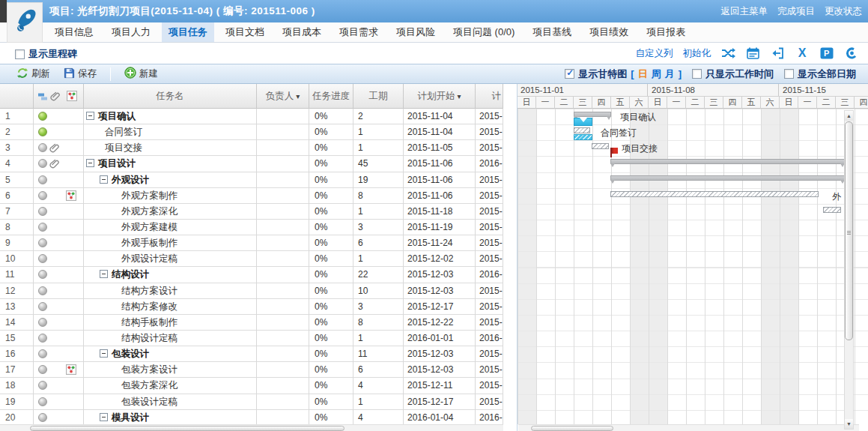 The height and width of the screenshot is (431, 868). I want to click on table-row: 3项目交接0%12015-11-052015-, so click(252, 148).